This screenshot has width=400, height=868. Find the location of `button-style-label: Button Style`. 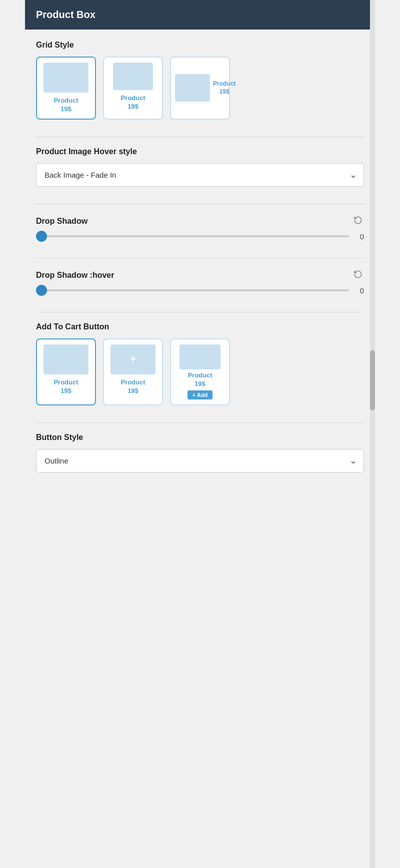

button-style-label: Button Style is located at coordinates (200, 438).